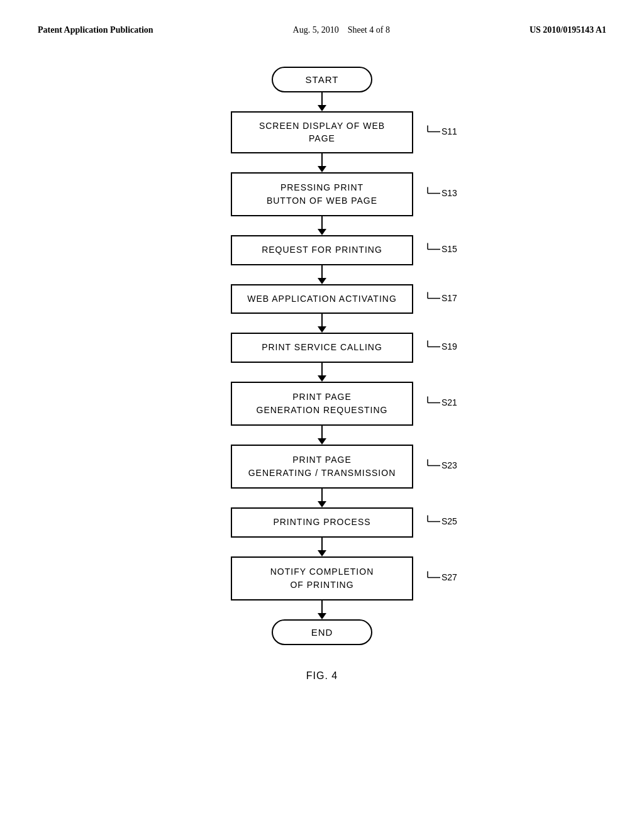 The height and width of the screenshot is (830, 644). What do you see at coordinates (322, 348) in the screenshot?
I see `s19-wrapper: PRINT SERVICE CALLING S19` at bounding box center [322, 348].